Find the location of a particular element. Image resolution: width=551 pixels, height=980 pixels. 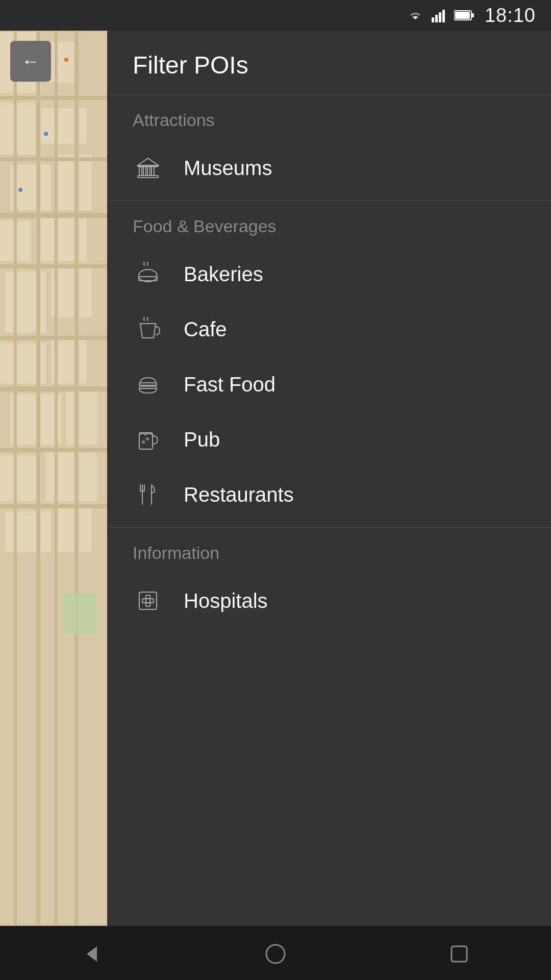

panel-title: Filter POIs is located at coordinates (329, 65).